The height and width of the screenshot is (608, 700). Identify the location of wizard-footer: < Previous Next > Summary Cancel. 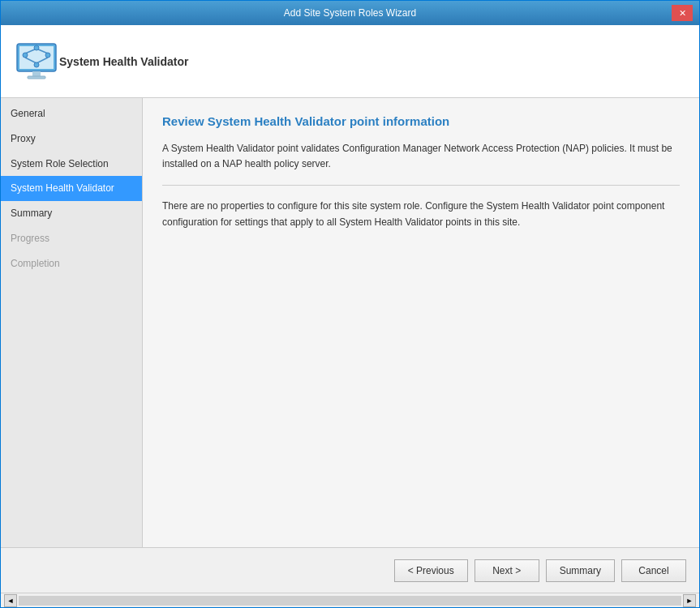
(350, 570).